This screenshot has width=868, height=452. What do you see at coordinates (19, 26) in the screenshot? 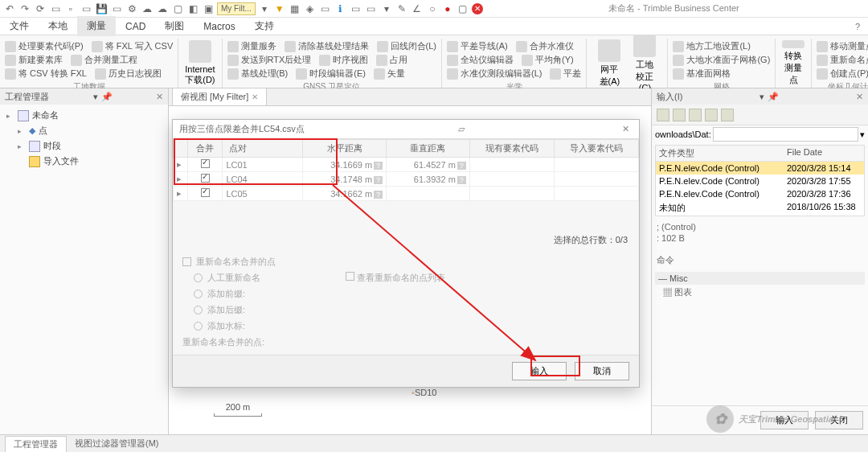
I see `menu-file: 文件` at bounding box center [19, 26].